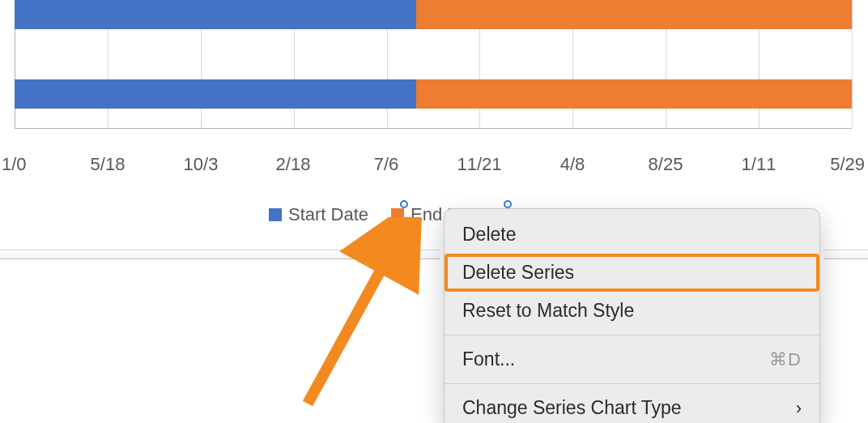  I want to click on menu-item-label: Font..., so click(489, 360).